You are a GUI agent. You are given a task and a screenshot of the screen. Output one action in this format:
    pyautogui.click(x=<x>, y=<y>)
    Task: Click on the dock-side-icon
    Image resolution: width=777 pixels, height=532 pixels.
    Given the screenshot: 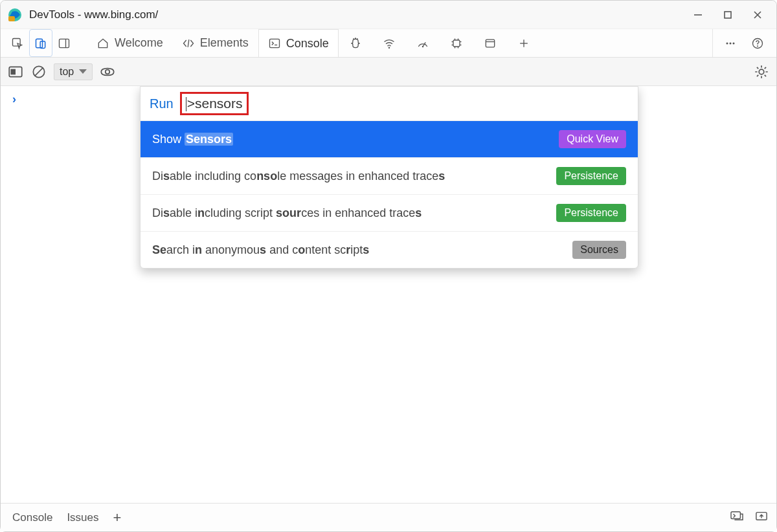 What is the action you would take?
    pyautogui.click(x=64, y=43)
    